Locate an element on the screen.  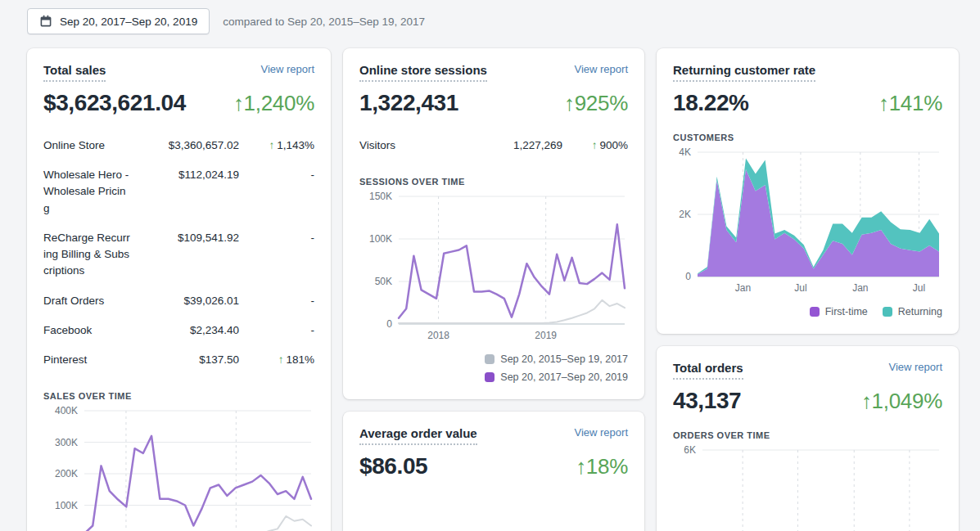
svg-text: 200K is located at coordinates (66, 474).